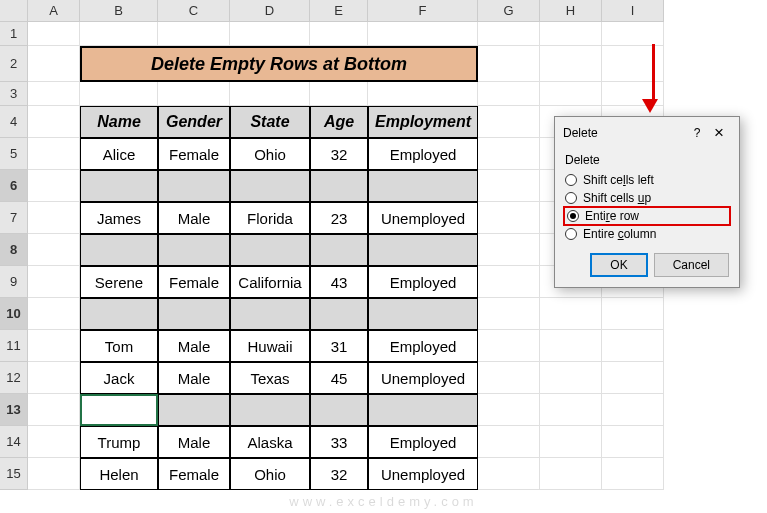 The image size is (767, 513). What do you see at coordinates (270, 314) in the screenshot?
I see `cell-D10` at bounding box center [270, 314].